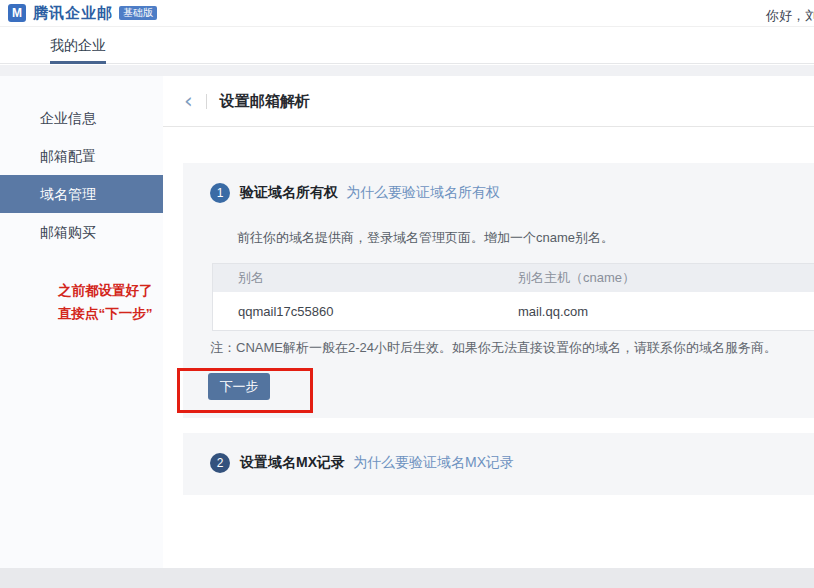 Image resolution: width=814 pixels, height=588 pixels. What do you see at coordinates (220, 193) in the screenshot?
I see `step1-number-badge: 1` at bounding box center [220, 193].